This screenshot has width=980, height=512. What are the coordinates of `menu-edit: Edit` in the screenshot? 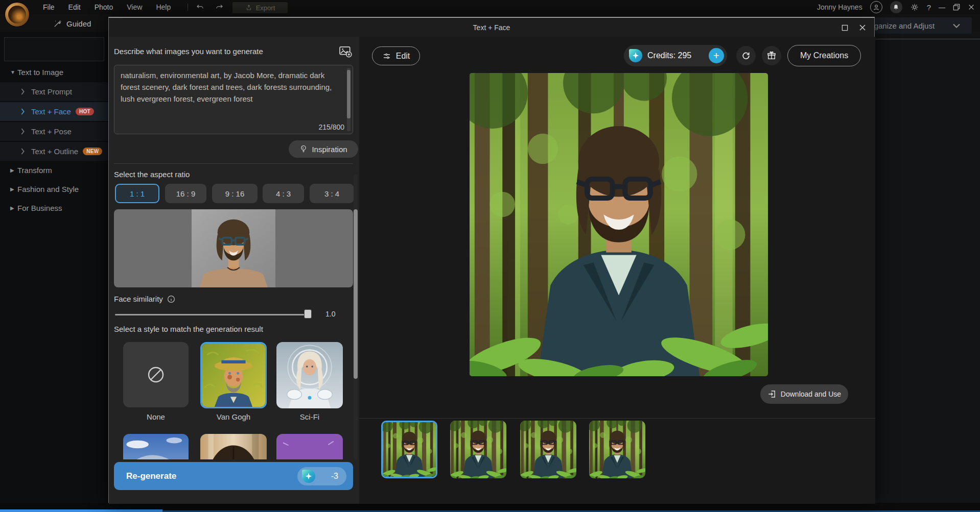 It's located at (75, 7).